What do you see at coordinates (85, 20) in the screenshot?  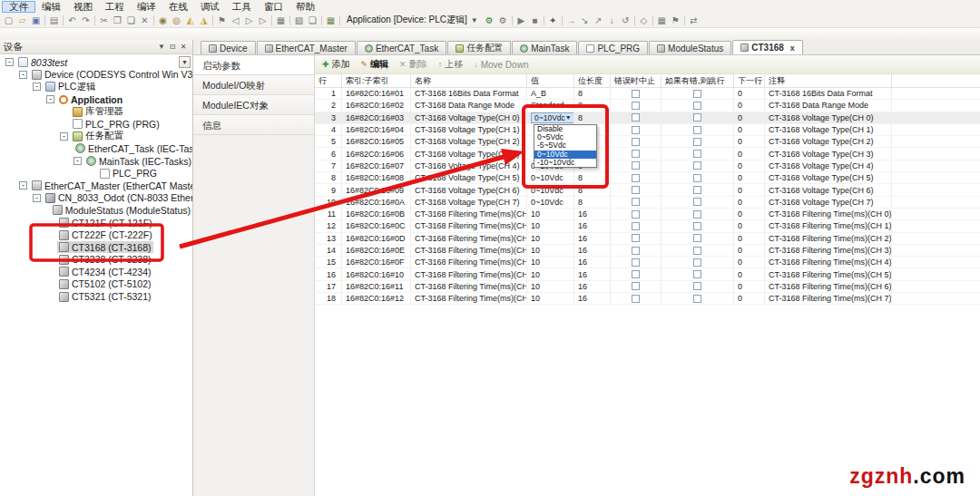 I see `redo-icon: ↷` at bounding box center [85, 20].